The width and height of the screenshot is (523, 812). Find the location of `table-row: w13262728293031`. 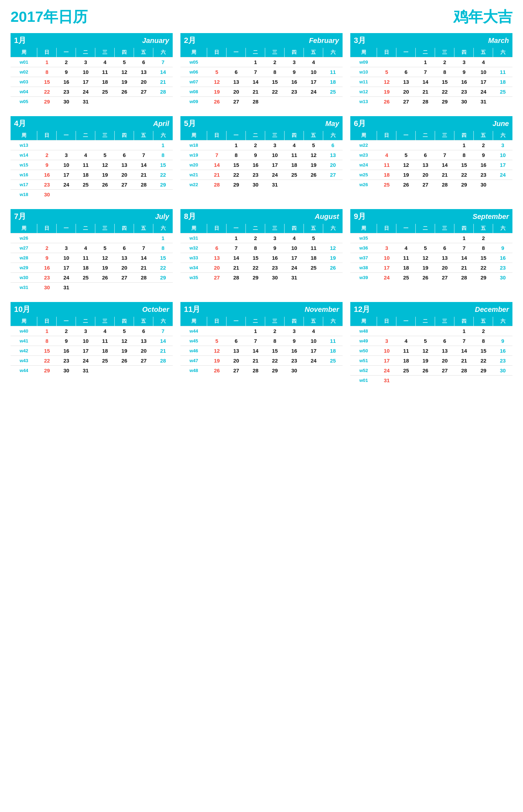

table-row: w13262728293031 is located at coordinates (431, 102).